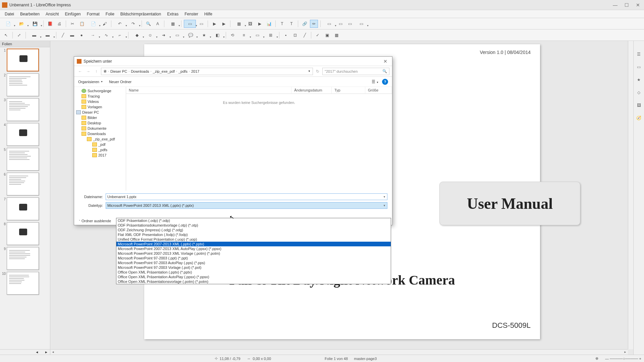 Image resolution: width=644 pixels, height=362 pixels. I want to click on tree-item: Tracing, so click(100, 96).